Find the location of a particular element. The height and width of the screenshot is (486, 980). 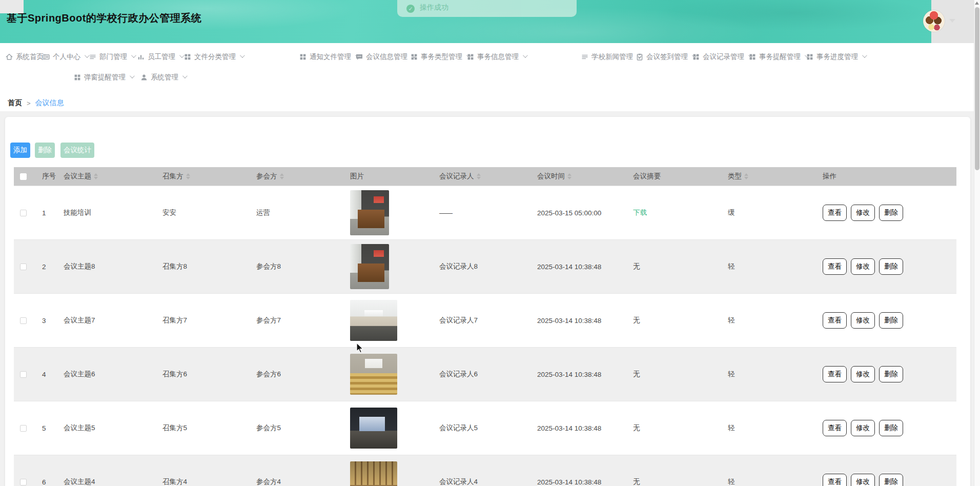

nav-item-affair-remind-mgmt: 事务提醒管理 is located at coordinates (778, 57).